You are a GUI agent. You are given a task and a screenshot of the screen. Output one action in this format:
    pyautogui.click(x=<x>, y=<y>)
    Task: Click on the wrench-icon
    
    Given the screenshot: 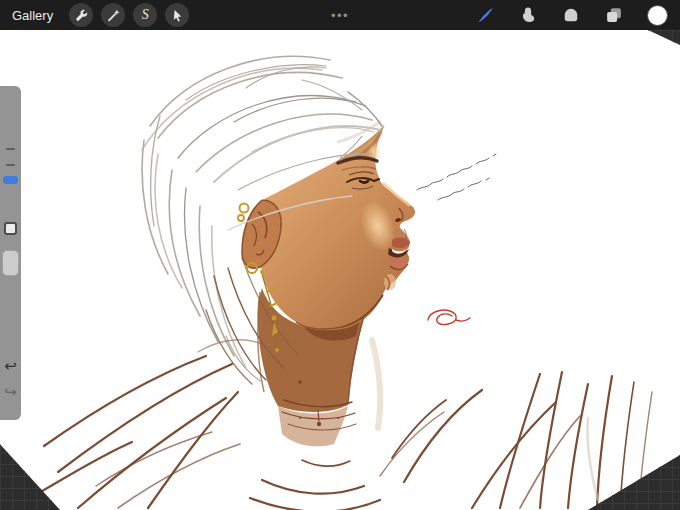 What is the action you would take?
    pyautogui.click(x=82, y=16)
    